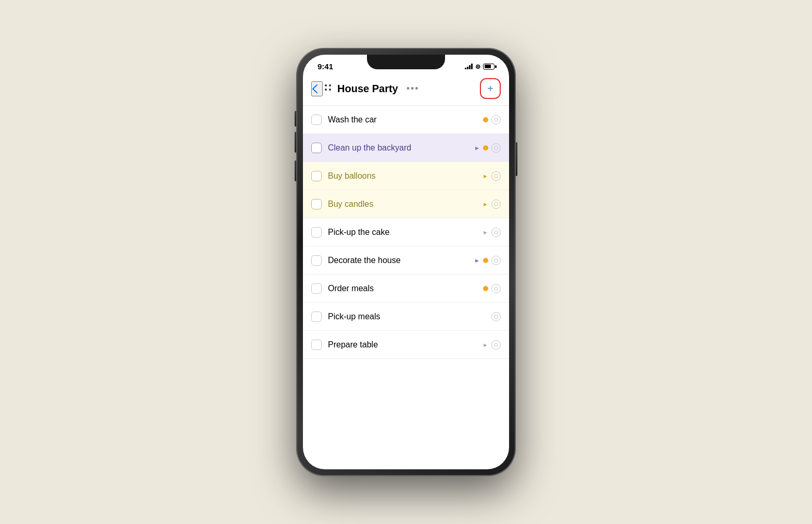  Describe the element at coordinates (405, 120) in the screenshot. I see `task-label: Wash the car` at that location.